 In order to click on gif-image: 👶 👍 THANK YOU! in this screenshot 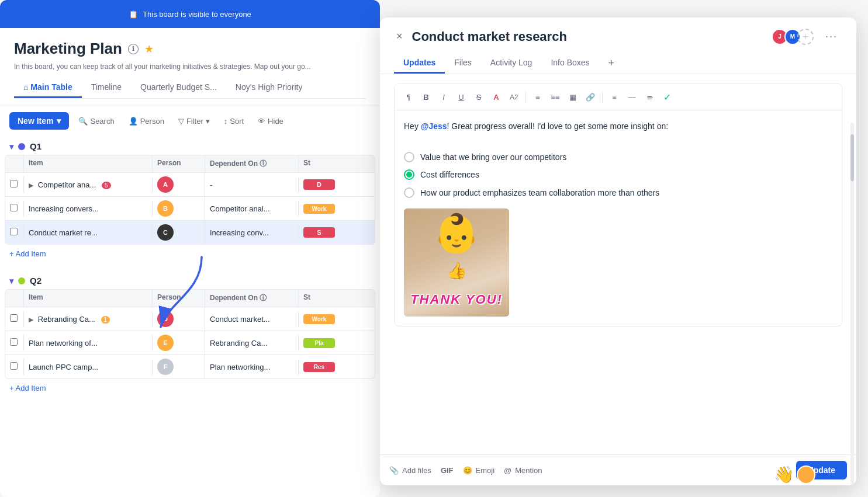, I will do `click(457, 263)`.